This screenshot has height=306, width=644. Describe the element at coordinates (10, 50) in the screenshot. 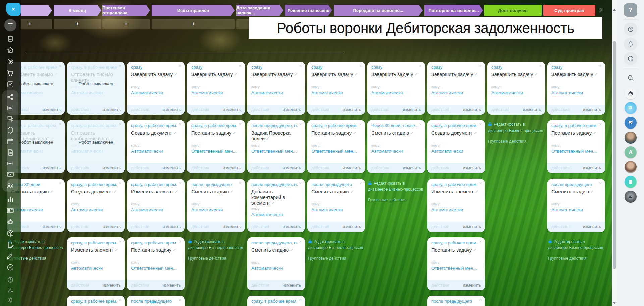

I see `home-icon` at that location.